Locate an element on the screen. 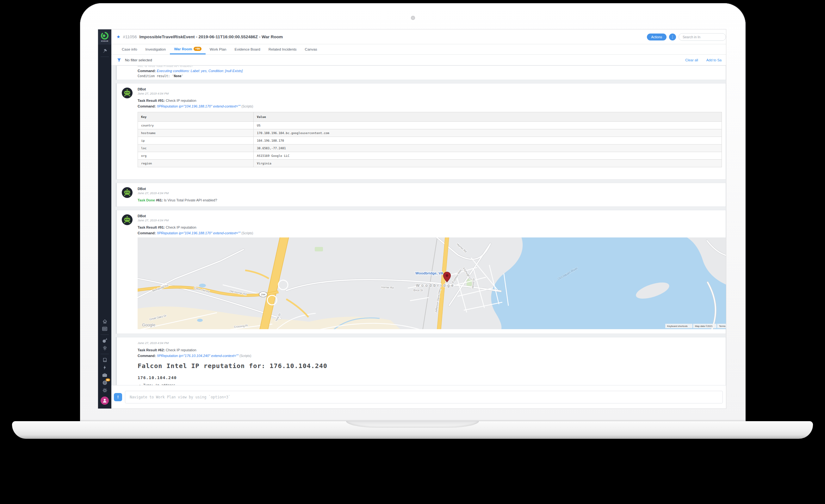  marketplace-globe-icon: 82 is located at coordinates (105, 383).